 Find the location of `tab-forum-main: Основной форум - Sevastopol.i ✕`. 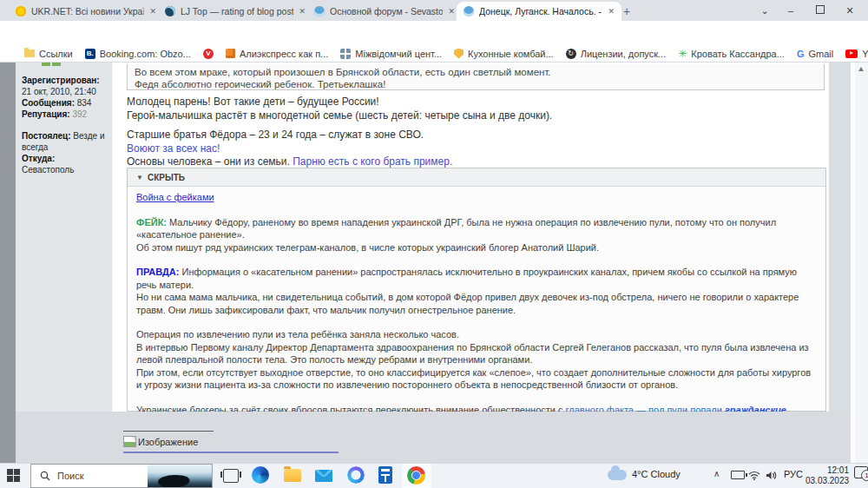

tab-forum-main: Основной форум - Sevastopol.i ✕ is located at coordinates (385, 11).